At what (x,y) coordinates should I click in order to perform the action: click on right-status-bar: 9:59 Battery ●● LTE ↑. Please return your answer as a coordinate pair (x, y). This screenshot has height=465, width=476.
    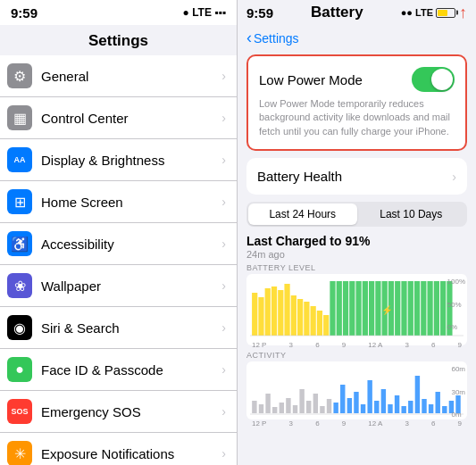
    Looking at the image, I should click on (357, 12).